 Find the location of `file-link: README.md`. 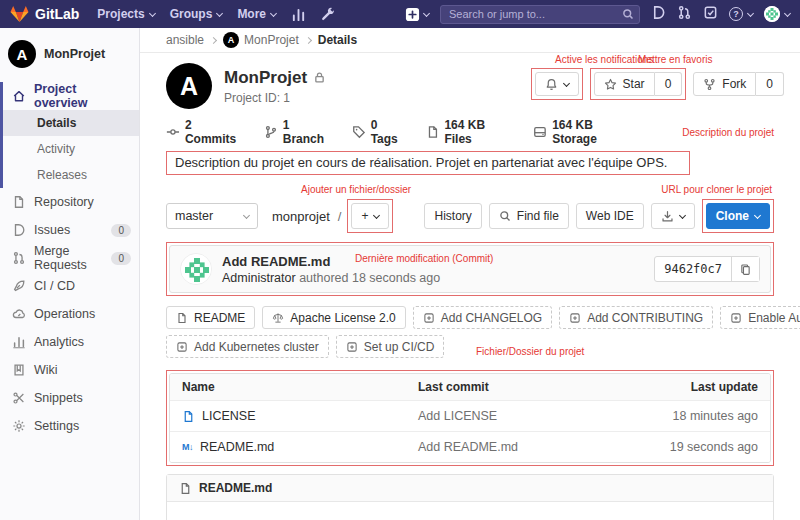

file-link: README.md is located at coordinates (237, 447).